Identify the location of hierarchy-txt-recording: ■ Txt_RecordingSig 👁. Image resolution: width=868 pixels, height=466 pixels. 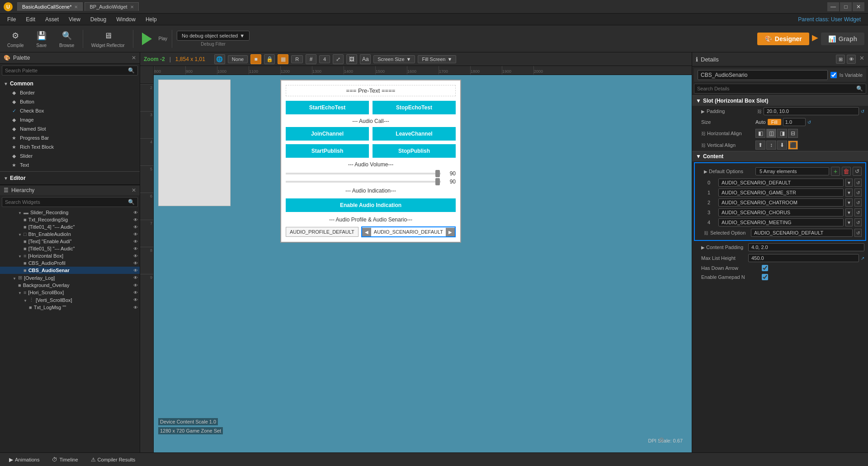
(70, 220).